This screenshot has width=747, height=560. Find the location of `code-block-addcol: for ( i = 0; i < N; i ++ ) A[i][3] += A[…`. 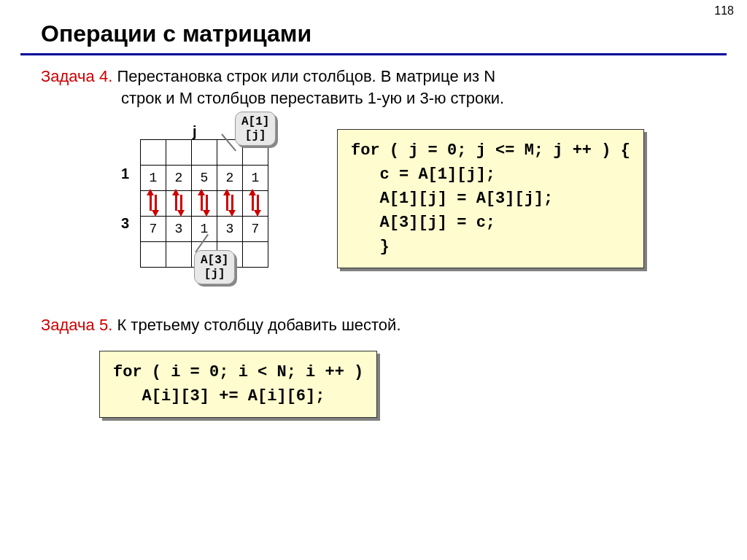

code-block-addcol: for ( i = 0; i < N; i ++ ) A[i][3] += A[… is located at coordinates (238, 384).